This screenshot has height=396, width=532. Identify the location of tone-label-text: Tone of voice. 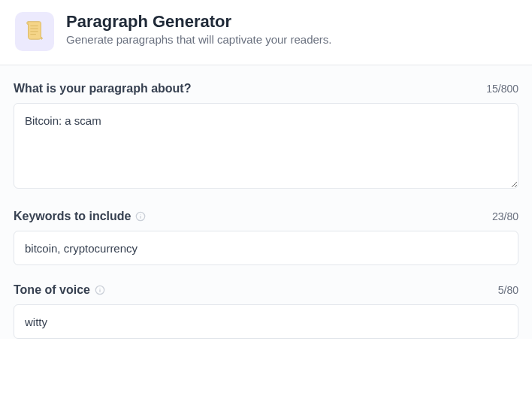
(52, 290).